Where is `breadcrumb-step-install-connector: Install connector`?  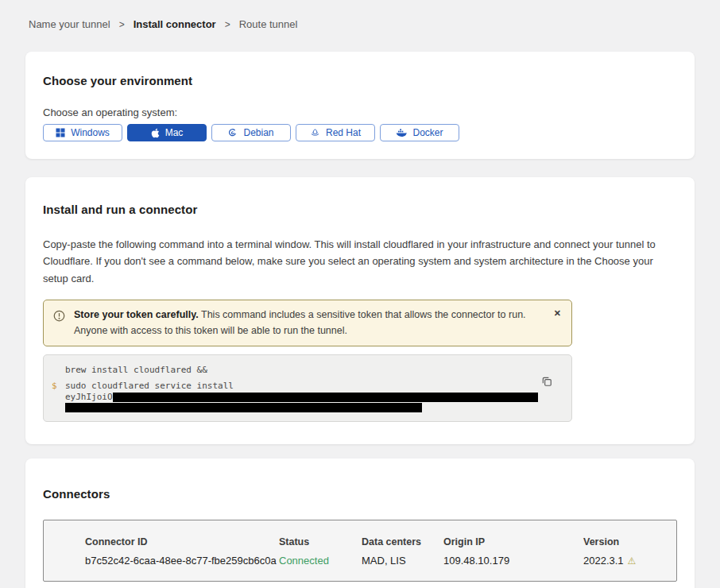 breadcrumb-step-install-connector: Install connector is located at coordinates (175, 24).